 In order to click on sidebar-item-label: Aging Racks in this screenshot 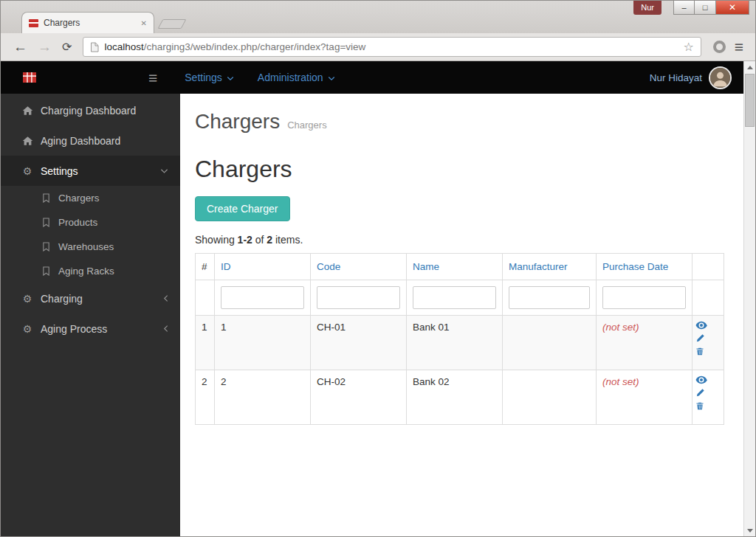, I will do `click(86, 271)`.